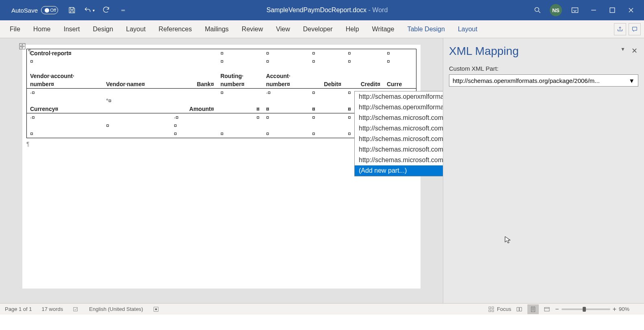 The width and height of the screenshot is (644, 330). I want to click on combo-selected-value: http://schemas.openxmlformats.org/packag…, so click(526, 80).